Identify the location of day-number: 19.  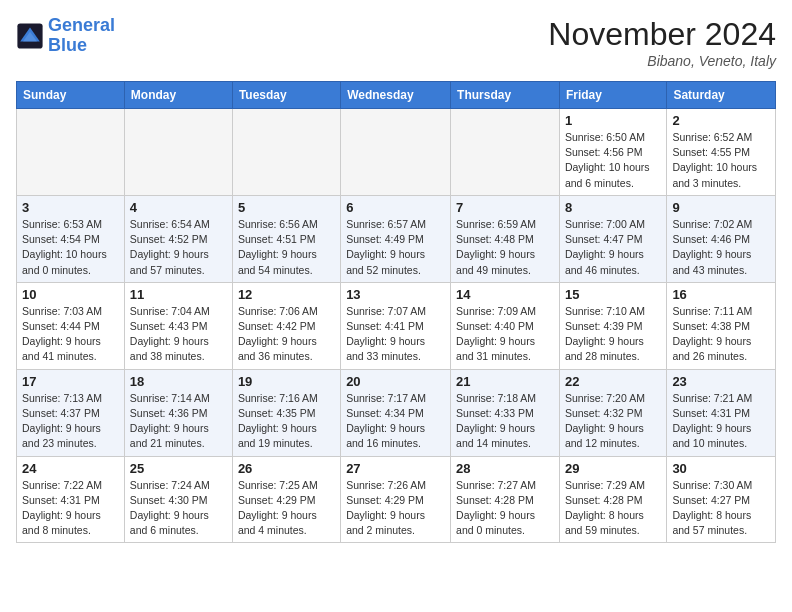
(286, 382).